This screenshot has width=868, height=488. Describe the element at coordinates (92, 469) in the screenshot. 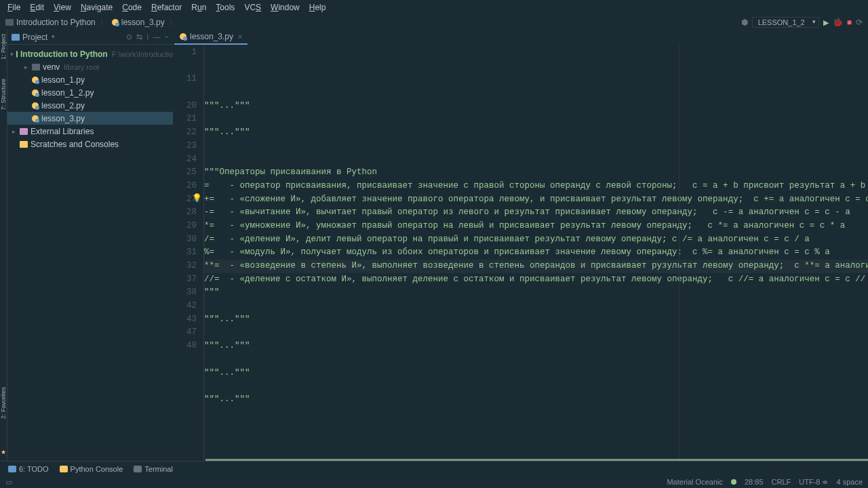

I see `tool-python-console: Python Console` at that location.